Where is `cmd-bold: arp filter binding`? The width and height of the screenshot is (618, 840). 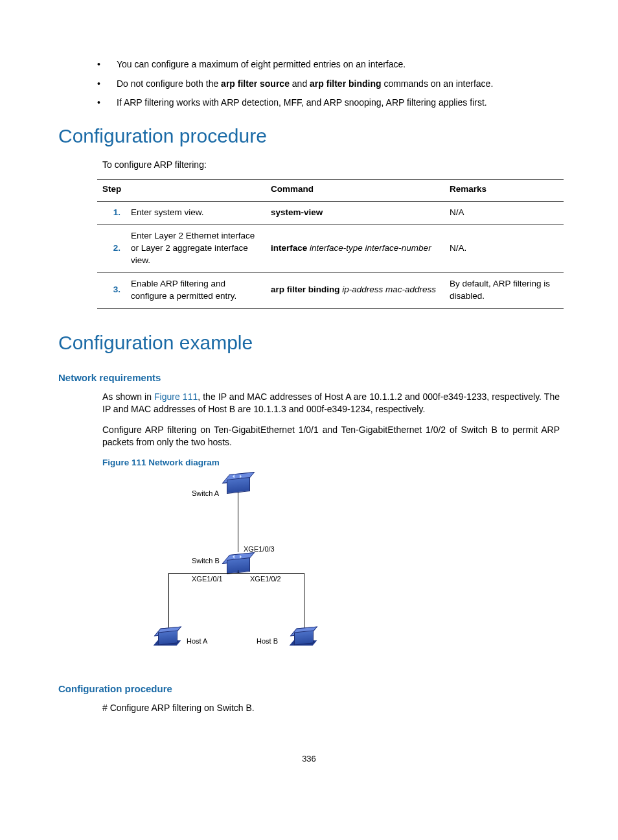
cmd-bold: arp filter binding is located at coordinates (306, 289).